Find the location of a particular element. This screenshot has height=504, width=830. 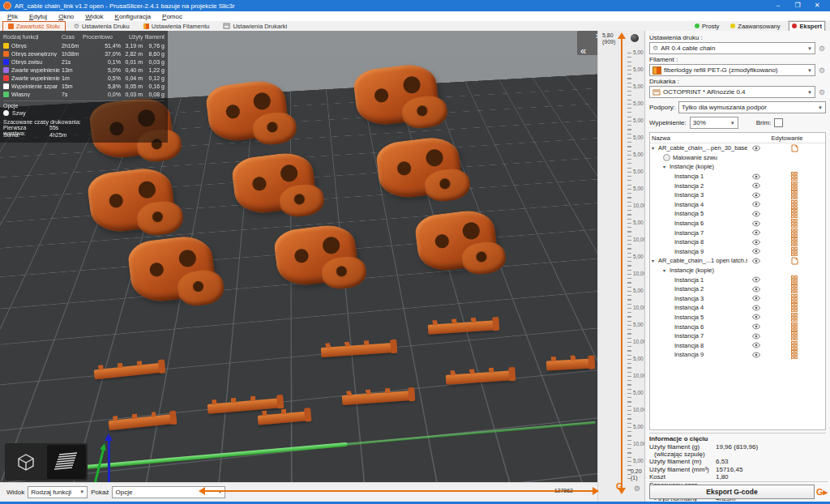

gcode-marker-icon: G is located at coordinates (619, 486).